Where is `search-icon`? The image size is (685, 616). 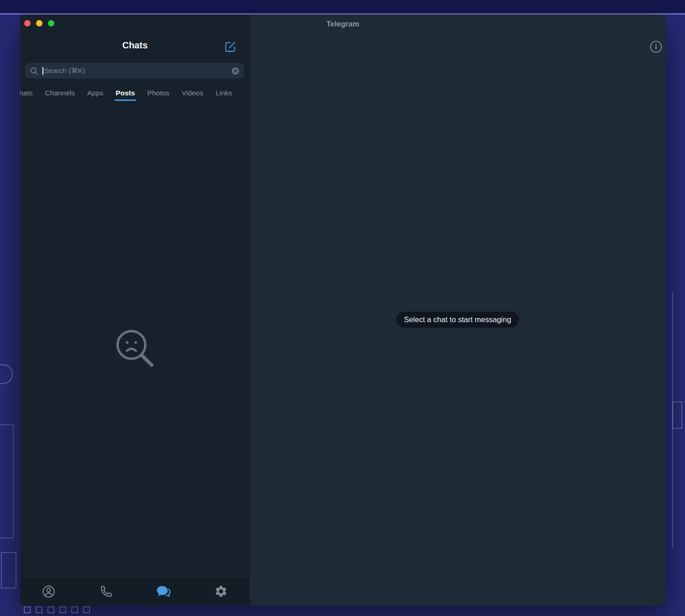 search-icon is located at coordinates (34, 71).